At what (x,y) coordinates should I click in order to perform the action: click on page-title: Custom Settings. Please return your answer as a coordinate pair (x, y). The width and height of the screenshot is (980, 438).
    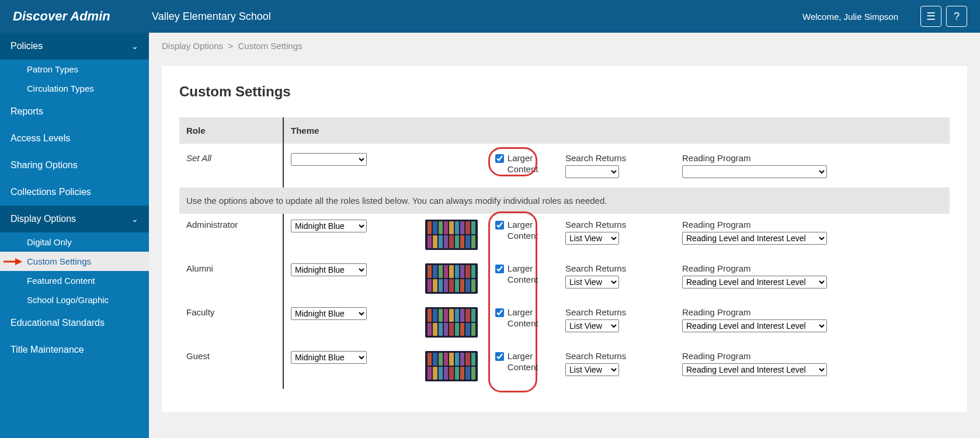
    Looking at the image, I should click on (564, 92).